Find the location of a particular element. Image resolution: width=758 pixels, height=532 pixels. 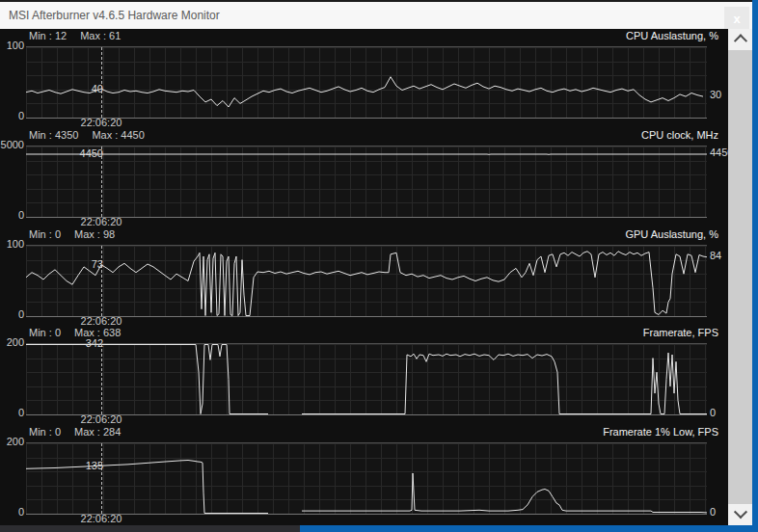

cursor-value-label: 4450 is located at coordinates (89, 153).